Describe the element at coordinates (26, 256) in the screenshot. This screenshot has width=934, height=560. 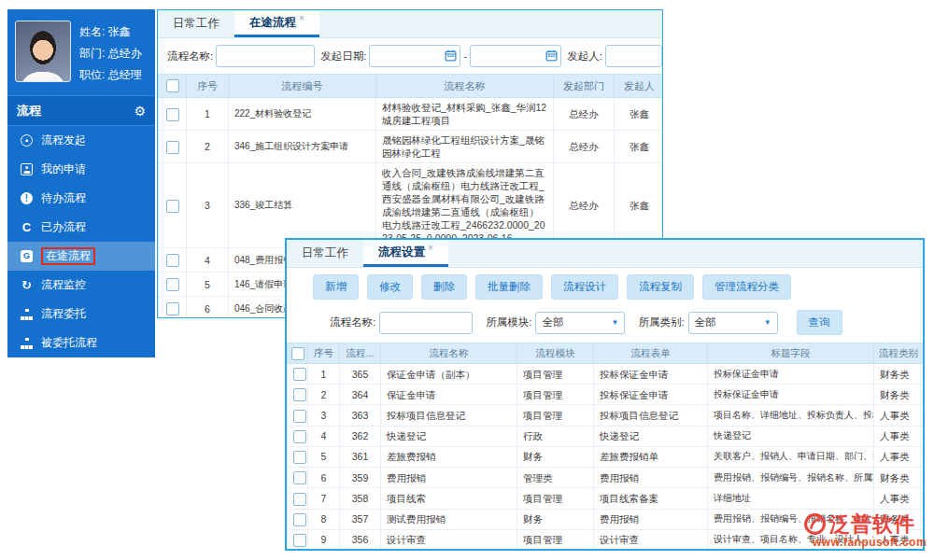
I see `inprogress-icon` at that location.